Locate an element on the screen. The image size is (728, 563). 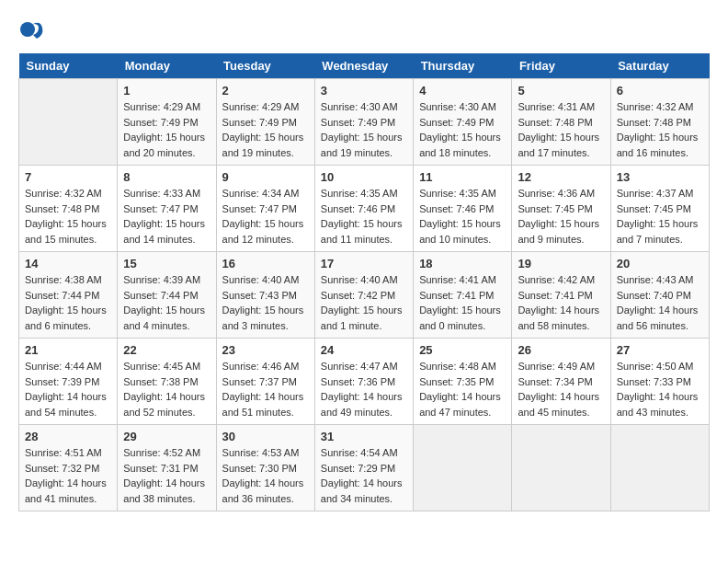
day-number: 29 is located at coordinates (166, 436).